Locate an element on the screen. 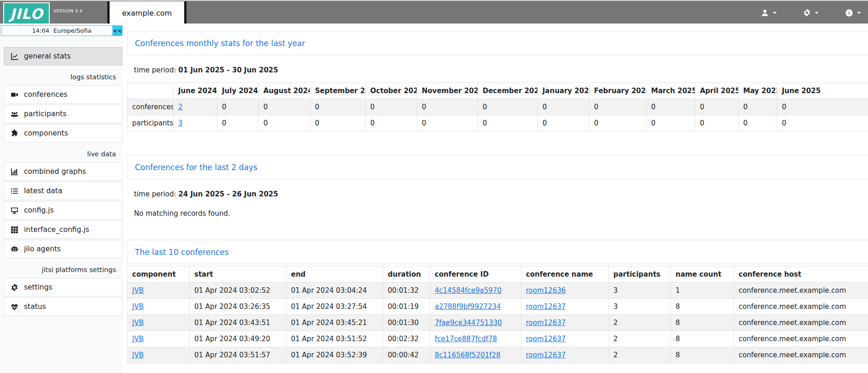  robot-icon is located at coordinates (15, 249).